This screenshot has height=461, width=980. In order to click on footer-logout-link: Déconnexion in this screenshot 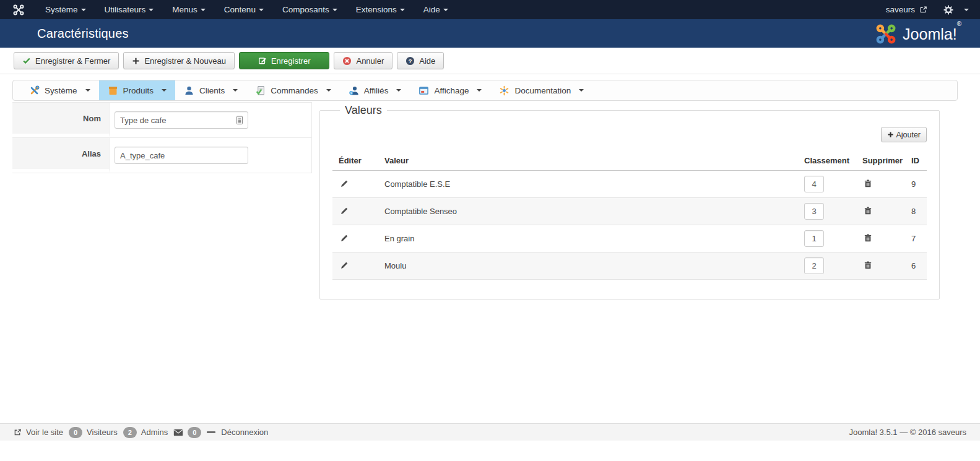, I will do `click(245, 432)`.